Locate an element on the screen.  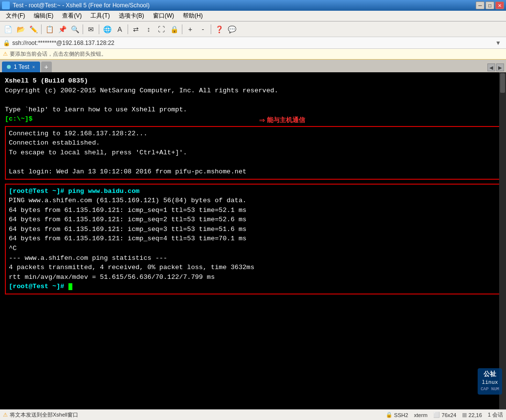
ssh2-label: SSH2 is located at coordinates (401, 415).